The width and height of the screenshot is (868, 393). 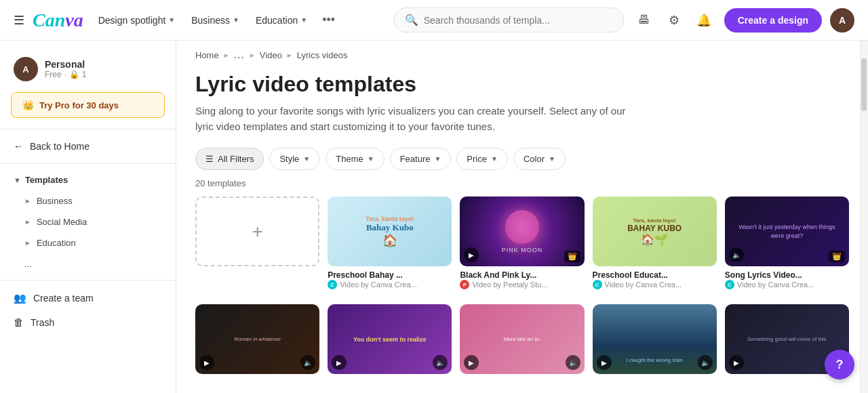 I want to click on breadcrumb: Home ► ... ► Video ► Lyrics videos, so click(x=522, y=54).